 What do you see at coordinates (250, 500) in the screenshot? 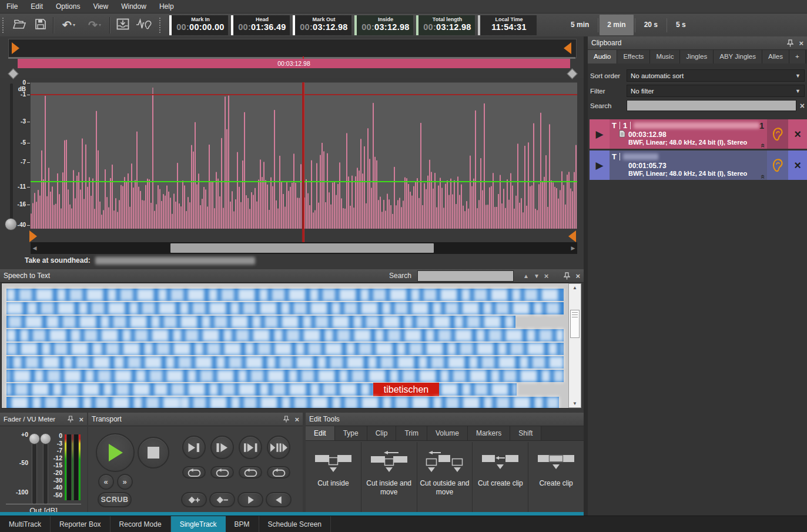
I see `step-forward-button` at bounding box center [250, 500].